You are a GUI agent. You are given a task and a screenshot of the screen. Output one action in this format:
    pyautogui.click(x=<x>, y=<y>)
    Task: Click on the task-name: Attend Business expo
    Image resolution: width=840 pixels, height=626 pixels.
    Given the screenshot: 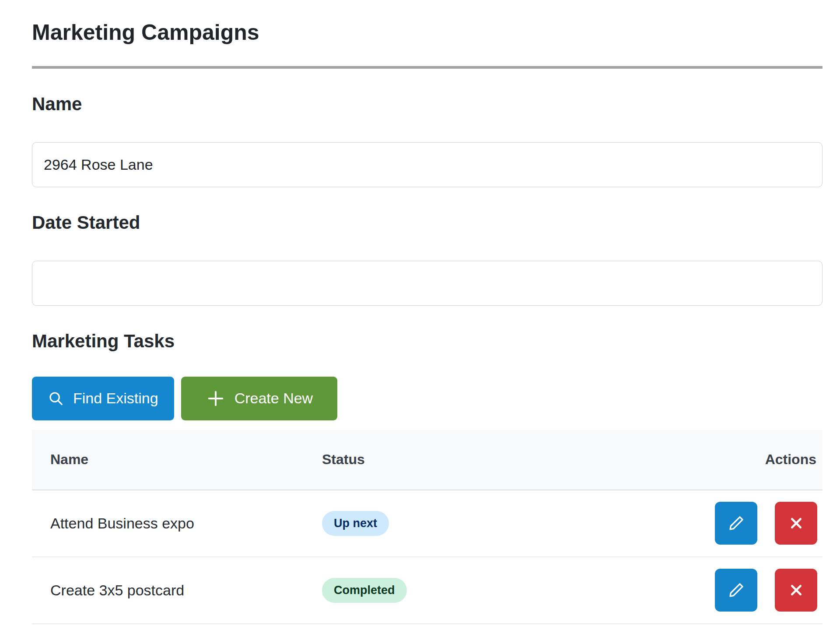 What is the action you would take?
    pyautogui.click(x=177, y=523)
    